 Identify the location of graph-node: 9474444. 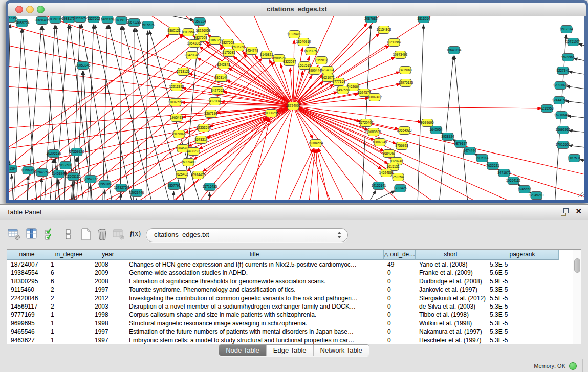
(470, 151).